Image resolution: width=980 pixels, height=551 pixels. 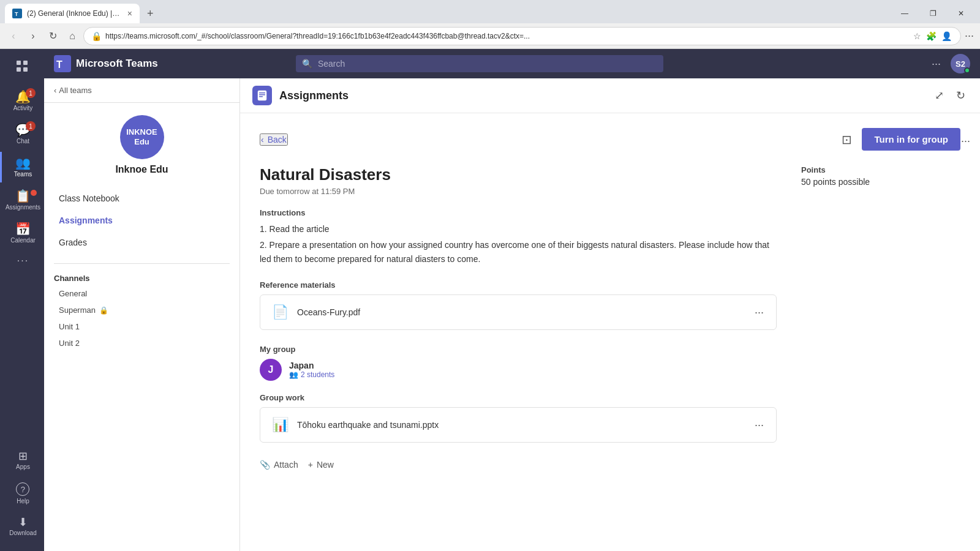 What do you see at coordinates (141, 170) in the screenshot?
I see `team-name: Inknoe Edu` at bounding box center [141, 170].